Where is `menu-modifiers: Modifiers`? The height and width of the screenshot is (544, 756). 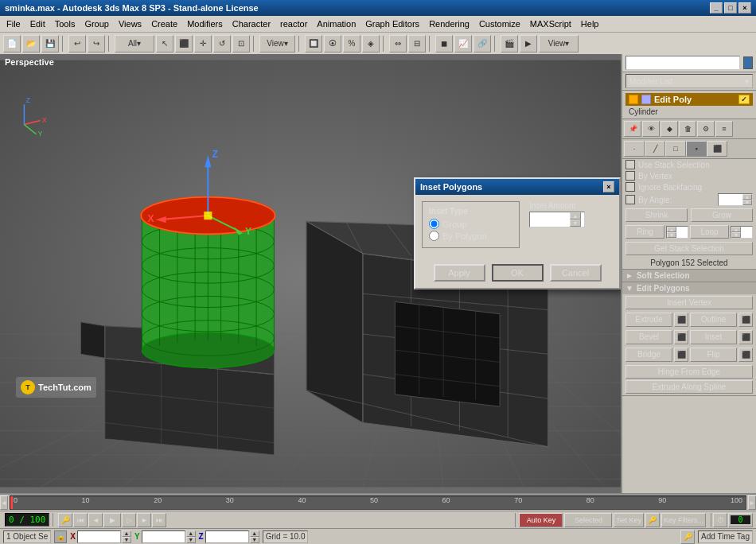
menu-modifiers: Modifiers is located at coordinates (205, 24).